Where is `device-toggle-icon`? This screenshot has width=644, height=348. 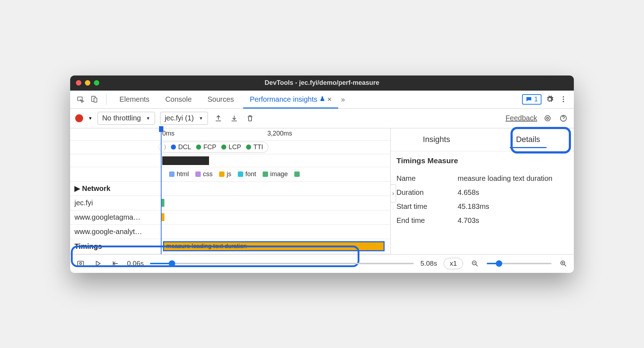
device-toggle-icon is located at coordinates (94, 99).